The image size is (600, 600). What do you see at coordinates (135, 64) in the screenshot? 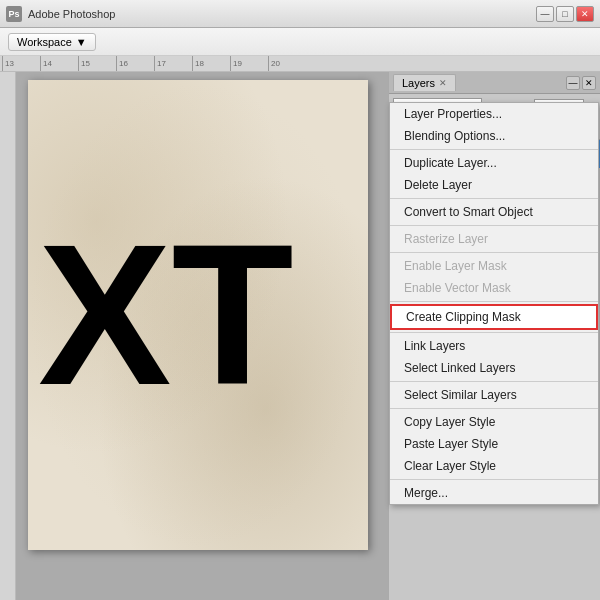
I see `ruler-mark: 16` at bounding box center [135, 64].